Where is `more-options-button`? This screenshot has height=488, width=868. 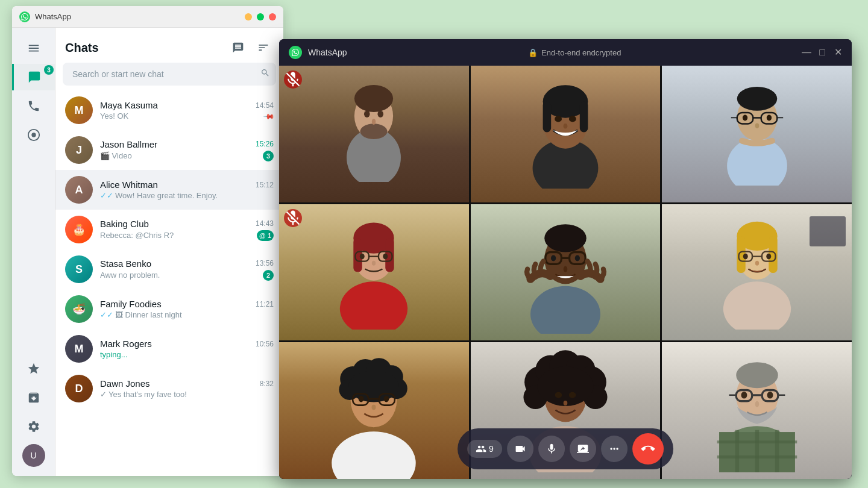
more-options-button is located at coordinates (614, 449).